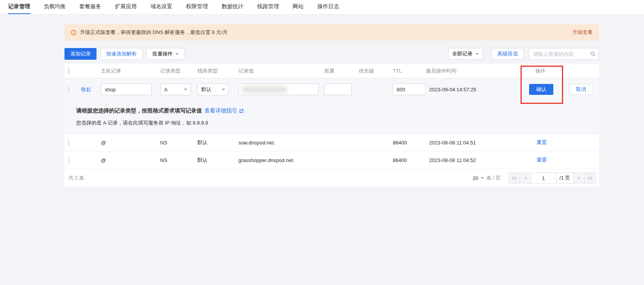 This screenshot has height=285, width=644. What do you see at coordinates (476, 71) in the screenshot?
I see `col-header-updated: 最后操作时间` at bounding box center [476, 71].